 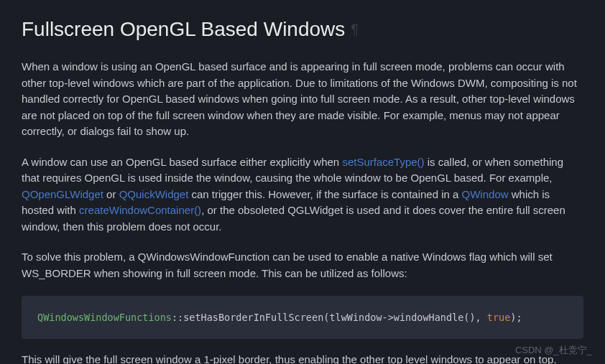 I want to click on paragraph-4: This will give the full screen window a …, so click(x=302, y=358).